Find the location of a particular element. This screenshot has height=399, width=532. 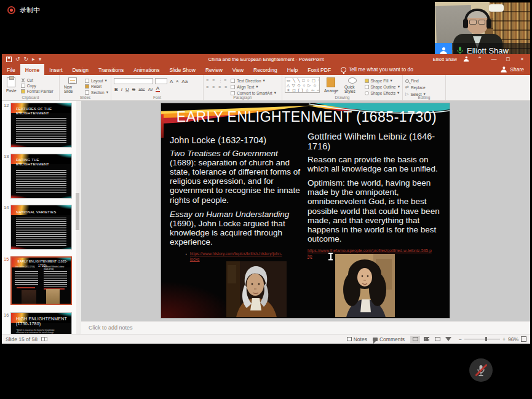

bold-button: B is located at coordinates (116, 90).